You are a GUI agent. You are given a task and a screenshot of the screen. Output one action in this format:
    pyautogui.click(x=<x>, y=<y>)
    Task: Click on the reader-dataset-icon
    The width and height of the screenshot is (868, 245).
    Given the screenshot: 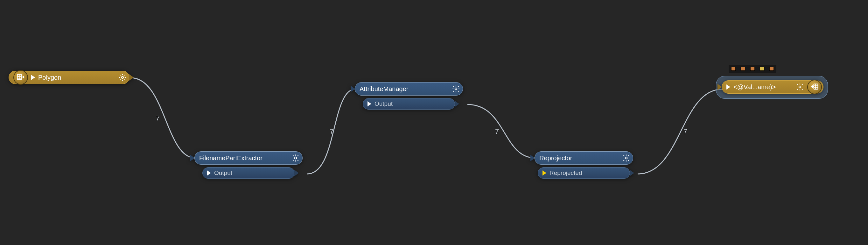 What is the action you would take?
    pyautogui.click(x=21, y=78)
    